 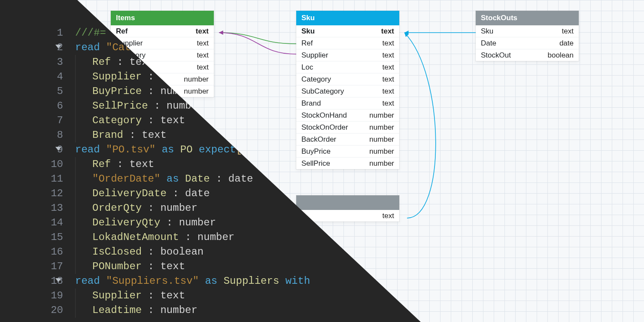 What do you see at coordinates (32, 77) in the screenshot?
I see `line-number: 4` at bounding box center [32, 77].